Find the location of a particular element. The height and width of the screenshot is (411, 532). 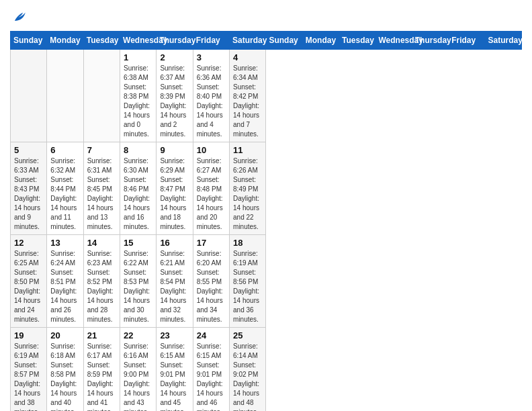

day-info: Sunrise: 6:14 AM Sunset: 9:02 PM Dayligh… is located at coordinates (247, 376).